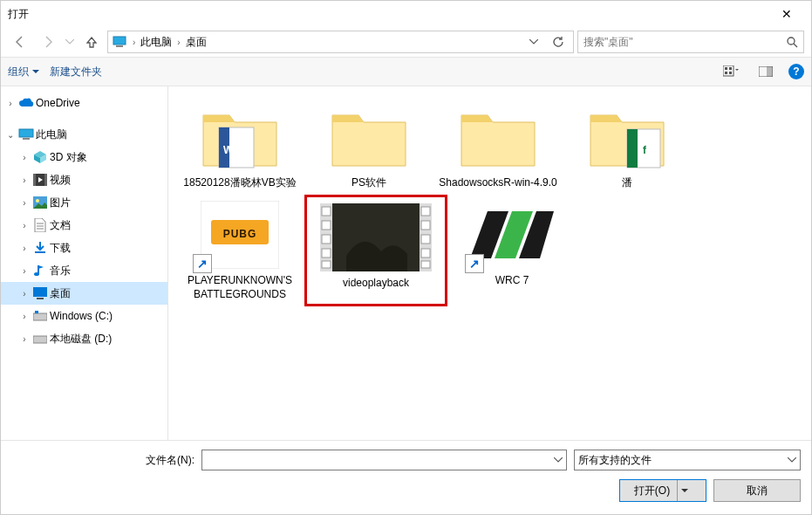 This screenshot has width=812, height=515. Describe the element at coordinates (80, 339) in the screenshot. I see `sidebar-item-label: 本地磁盘 (D:)` at that location.